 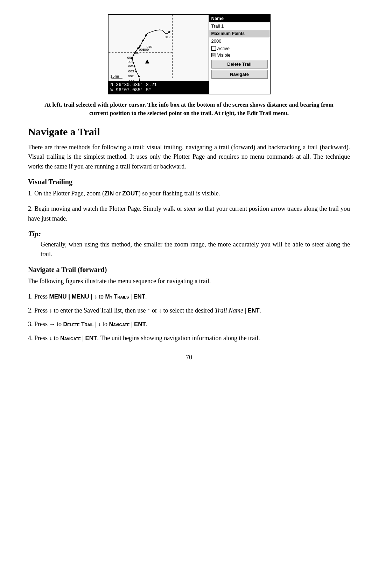 What do you see at coordinates (240, 54) in the screenshot?
I see `info-panel: Name Trail 1 Maximum Points 2000 Active …` at bounding box center [240, 54].